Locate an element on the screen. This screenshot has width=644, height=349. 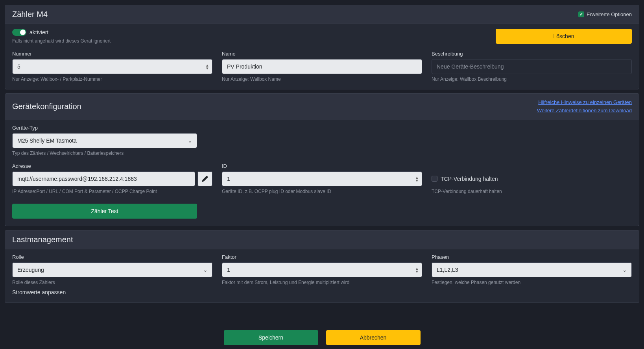
id-input is located at coordinates (322, 179).